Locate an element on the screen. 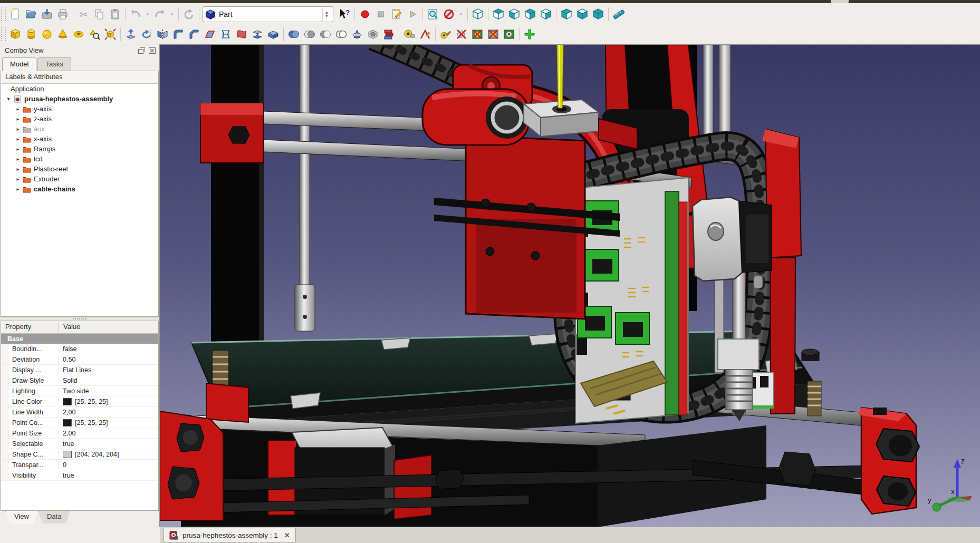 The width and height of the screenshot is (980, 543). property-value: 0 is located at coordinates (109, 465).